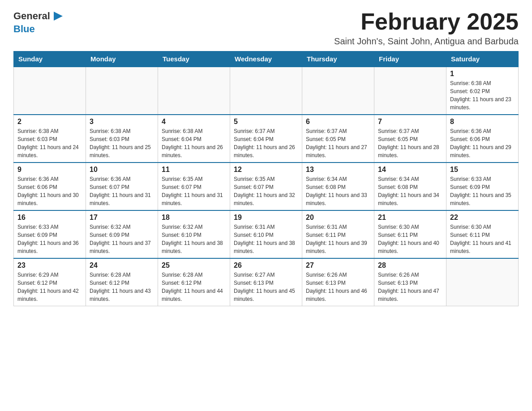 The image size is (532, 411). I want to click on weekday-header-sunday: Sunday, so click(50, 59).